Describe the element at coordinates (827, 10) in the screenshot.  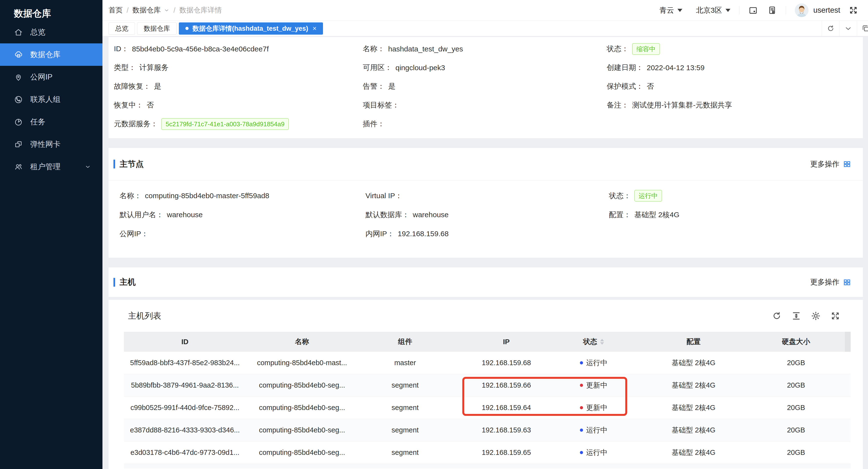
I see `username: usertest` at that location.